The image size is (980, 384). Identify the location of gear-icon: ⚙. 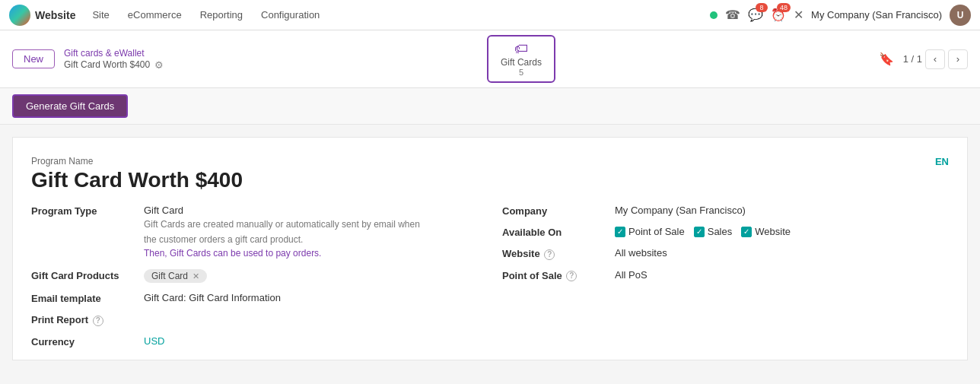
(159, 65).